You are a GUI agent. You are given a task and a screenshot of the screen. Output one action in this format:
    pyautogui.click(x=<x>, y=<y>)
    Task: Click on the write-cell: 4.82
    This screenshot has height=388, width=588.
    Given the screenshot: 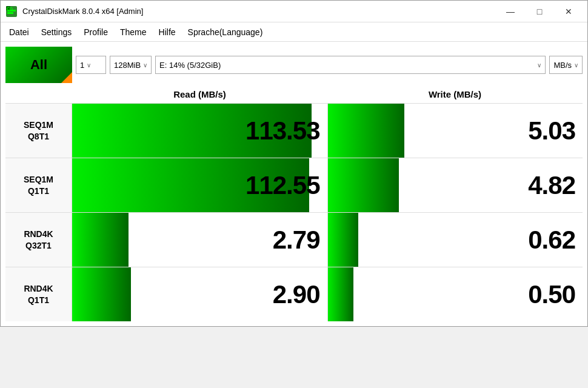 What is the action you would take?
    pyautogui.click(x=456, y=186)
    